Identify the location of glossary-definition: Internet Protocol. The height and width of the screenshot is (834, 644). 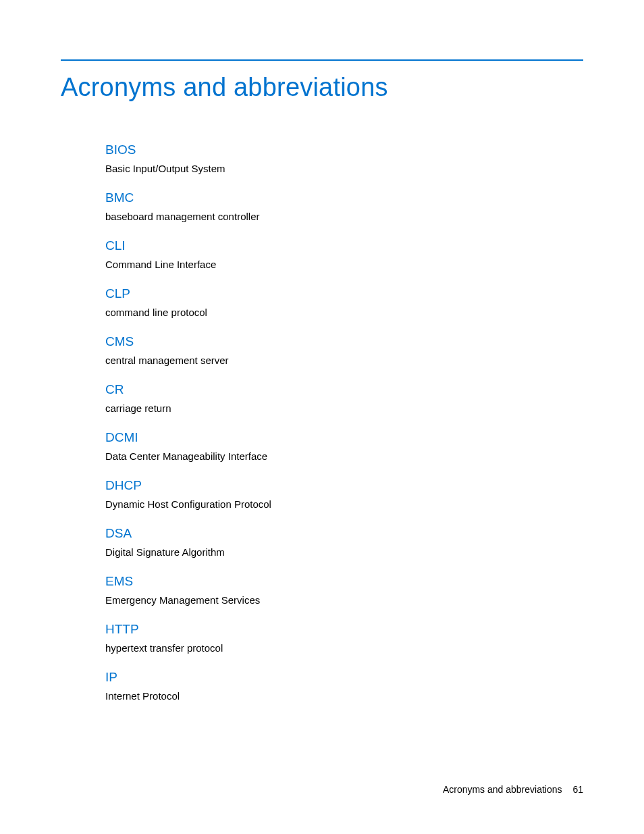
(344, 696).